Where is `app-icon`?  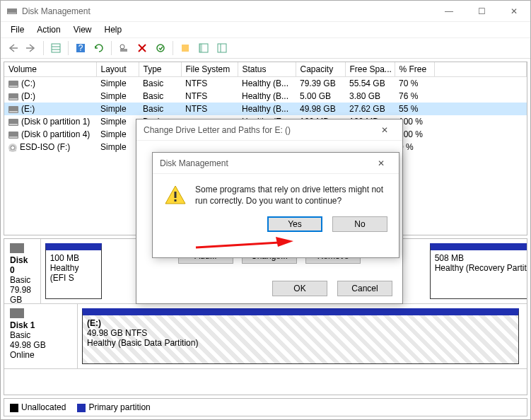 app-icon is located at coordinates (12, 11).